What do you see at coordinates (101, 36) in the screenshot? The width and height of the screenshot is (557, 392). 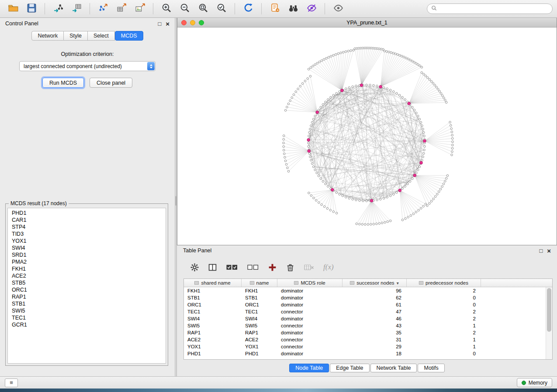 I see `tab-select: Select` at bounding box center [101, 36].